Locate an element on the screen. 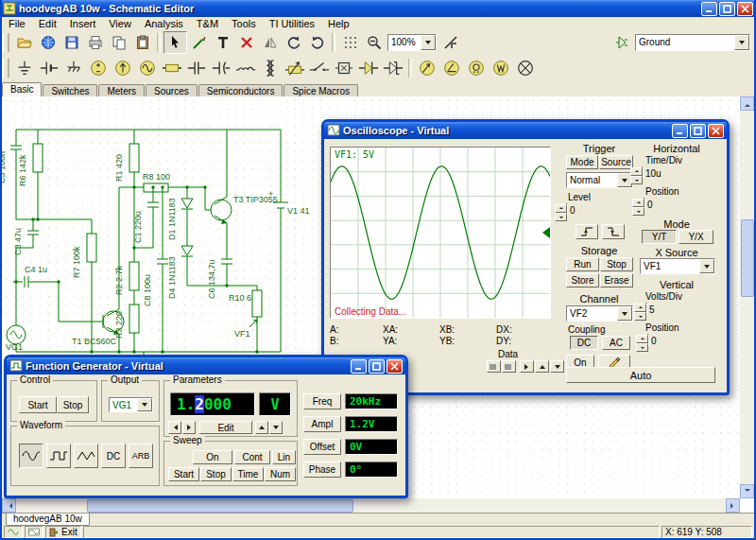 The image size is (756, 540). function-generator-maximize-button is located at coordinates (376, 367).